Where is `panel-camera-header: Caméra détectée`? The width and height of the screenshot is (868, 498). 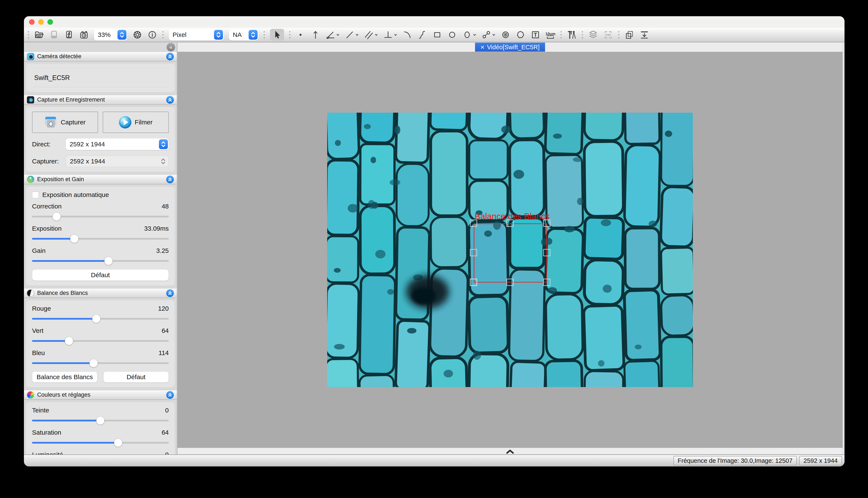 panel-camera-header: Caméra détectée is located at coordinates (101, 57).